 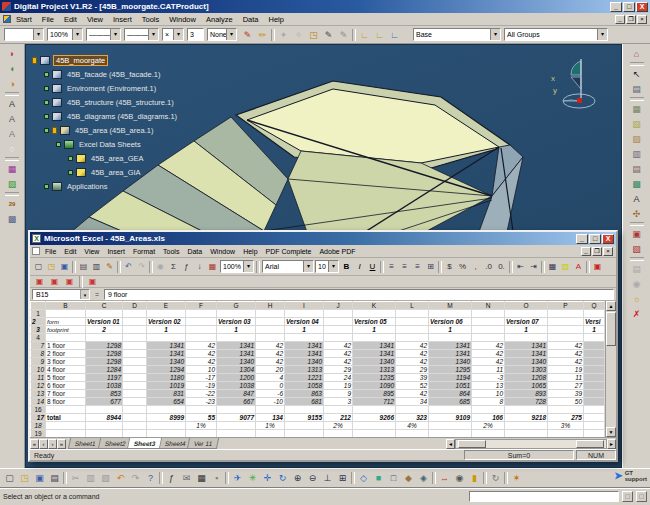 What do you see at coordinates (135, 370) in the screenshot?
I see `cell-D10` at bounding box center [135, 370].